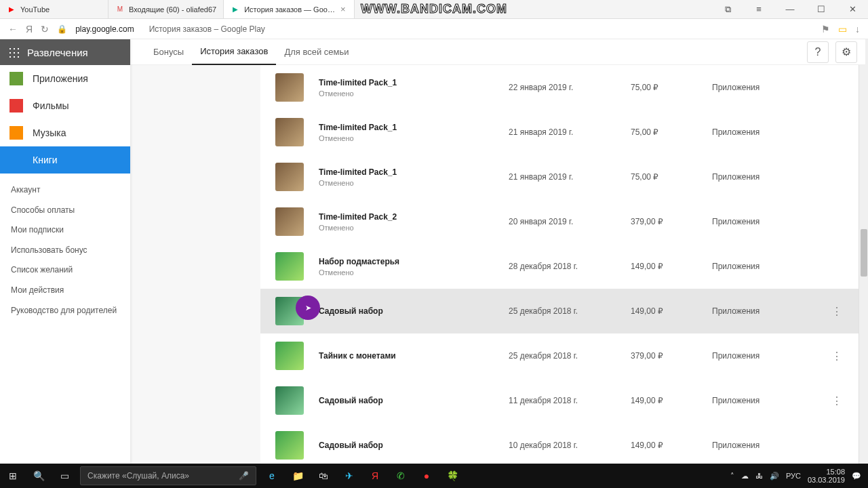  What do you see at coordinates (62, 29) in the screenshot?
I see `lock-icon: 🔒` at bounding box center [62, 29].